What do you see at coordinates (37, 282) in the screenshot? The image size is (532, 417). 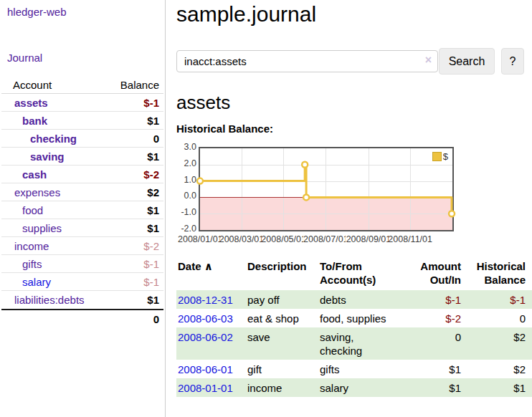 I see `account-link-salary: salary` at bounding box center [37, 282].